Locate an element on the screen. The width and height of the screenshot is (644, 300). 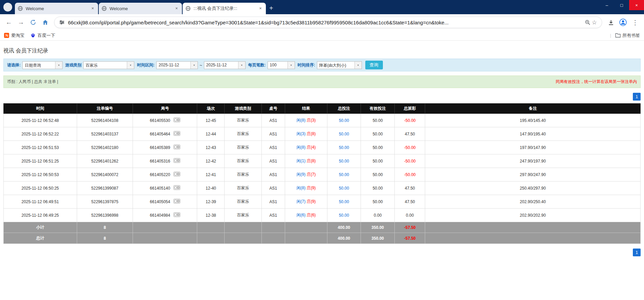
subtotal-total-bet: 400.00 is located at coordinates (344, 228).